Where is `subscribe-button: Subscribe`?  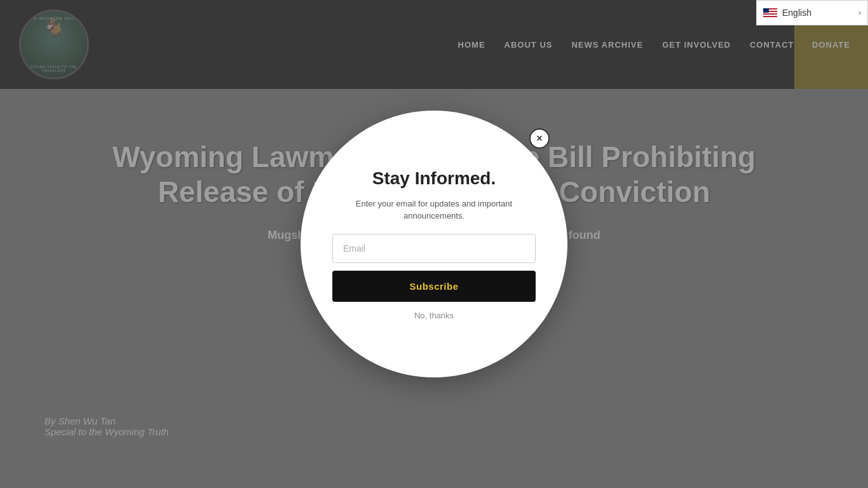
subscribe-button: Subscribe is located at coordinates (434, 286).